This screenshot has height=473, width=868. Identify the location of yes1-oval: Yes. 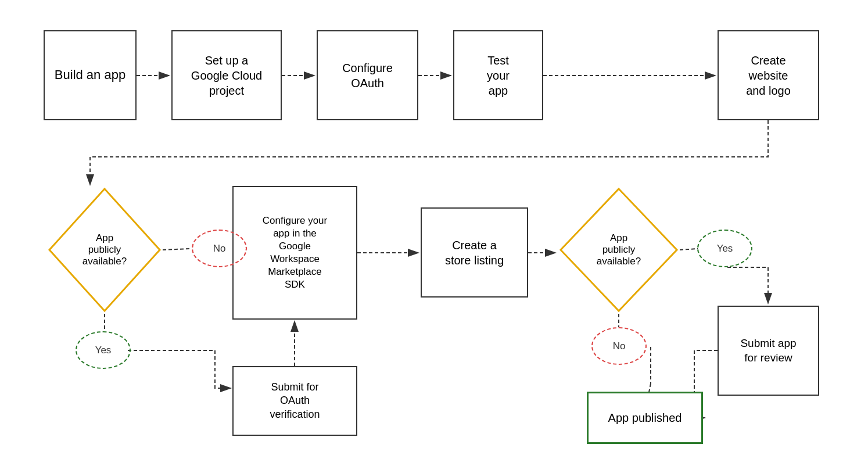
(103, 350).